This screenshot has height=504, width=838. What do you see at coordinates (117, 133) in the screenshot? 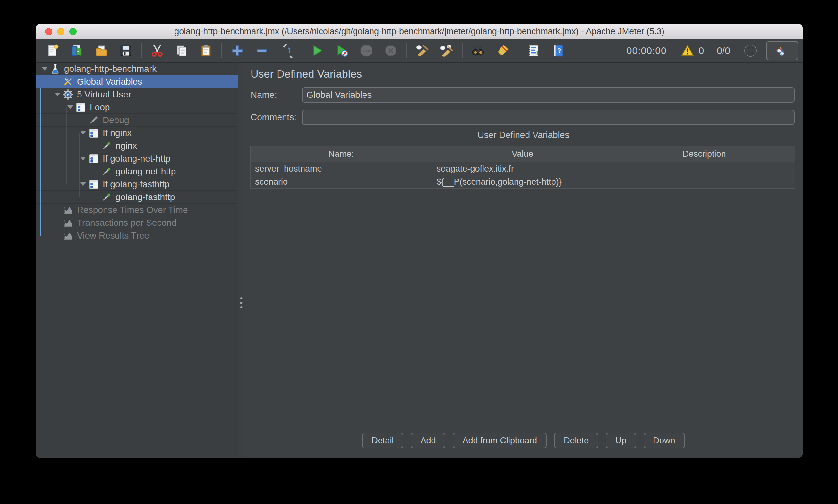
I see `tree-node-label: If nginx` at bounding box center [117, 133].